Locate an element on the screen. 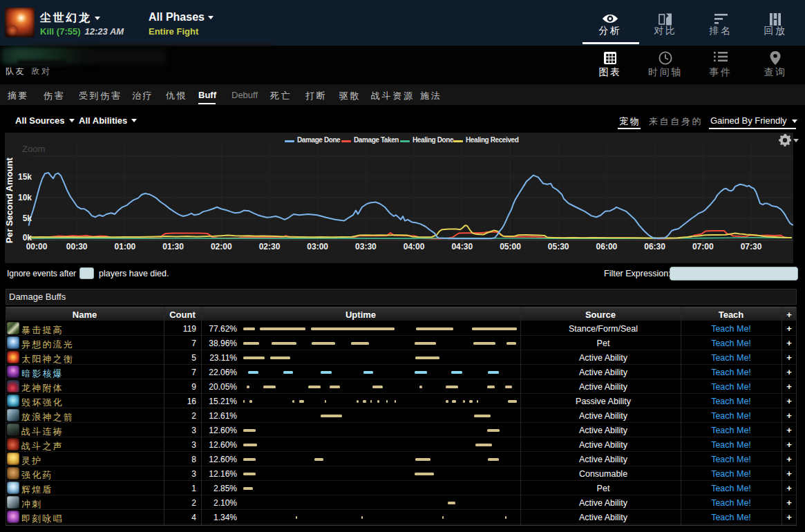 The image size is (805, 532). svg-text: 5k is located at coordinates (28, 218).